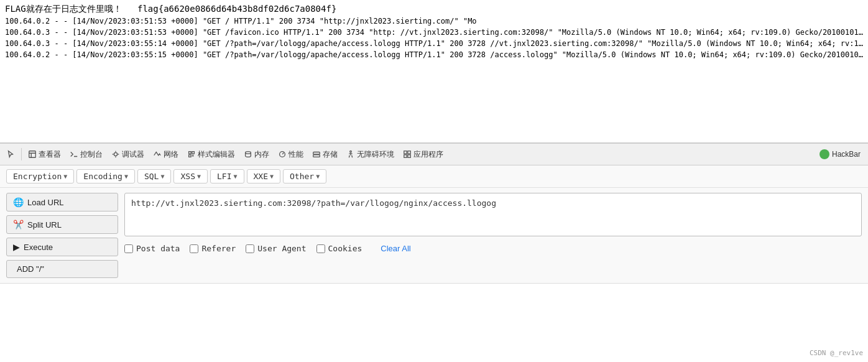 This screenshot has height=362, width=868. Describe the element at coordinates (434, 177) in the screenshot. I see `hackbar-menu: Encryption ▼ Encoding ▼ SQL ▼ XSS ▼ LFI …` at that location.